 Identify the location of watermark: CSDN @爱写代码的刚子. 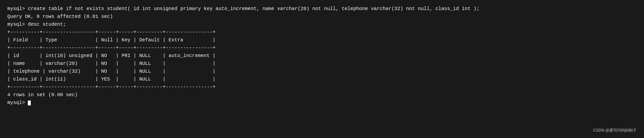
(615, 130).